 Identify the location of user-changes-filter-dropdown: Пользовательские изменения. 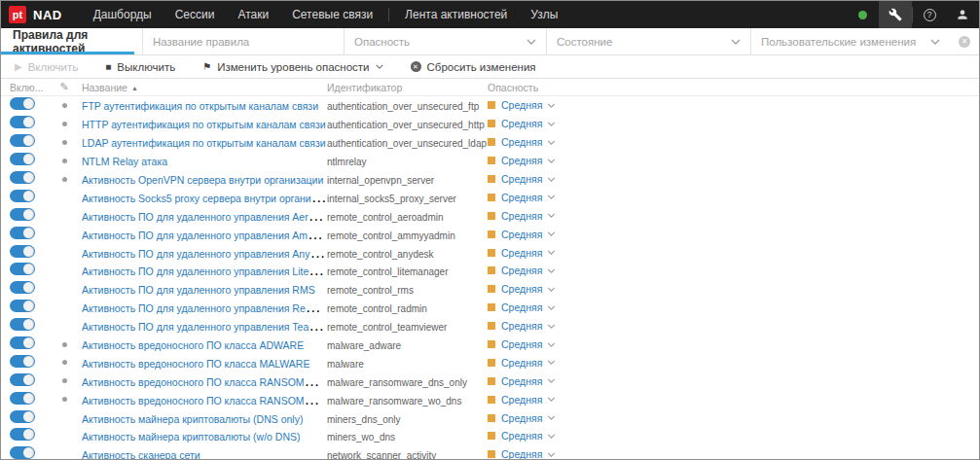
(851, 41).